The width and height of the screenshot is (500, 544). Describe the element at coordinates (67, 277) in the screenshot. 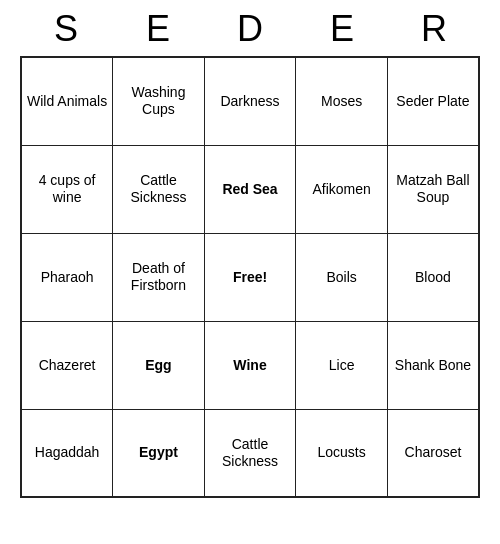

I see `grid-cell: Pharaoh` at that location.